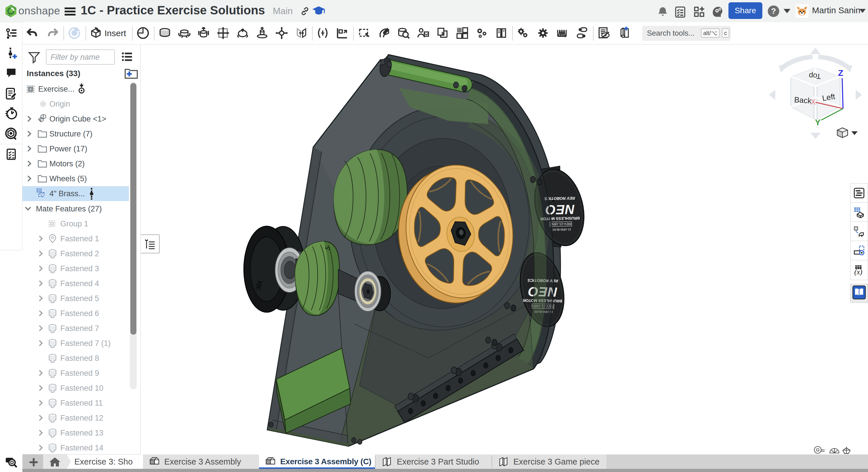 The width and height of the screenshot is (868, 472). What do you see at coordinates (813, 102) in the screenshot?
I see `svg-text: X` at bounding box center [813, 102].